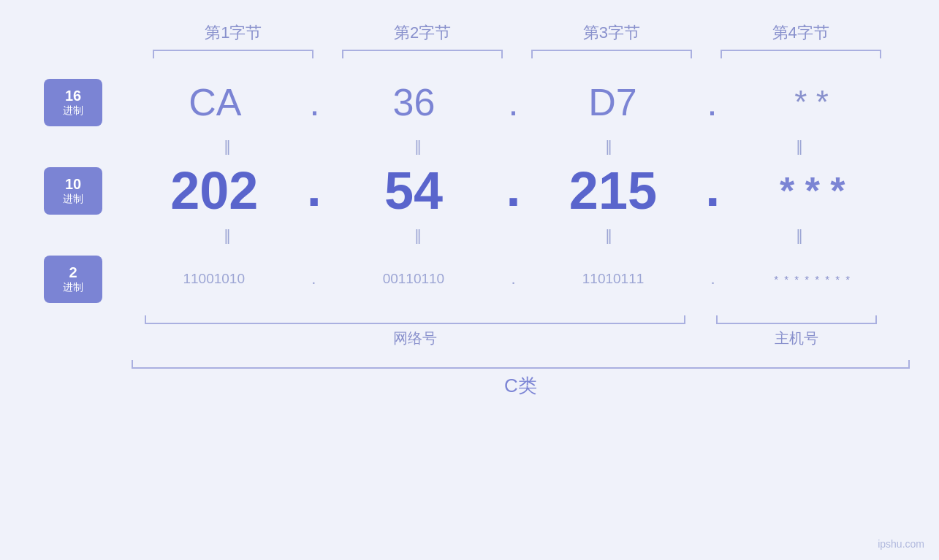  What do you see at coordinates (613, 279) in the screenshot?
I see `bin-val-3: 11010111` at bounding box center [613, 279].